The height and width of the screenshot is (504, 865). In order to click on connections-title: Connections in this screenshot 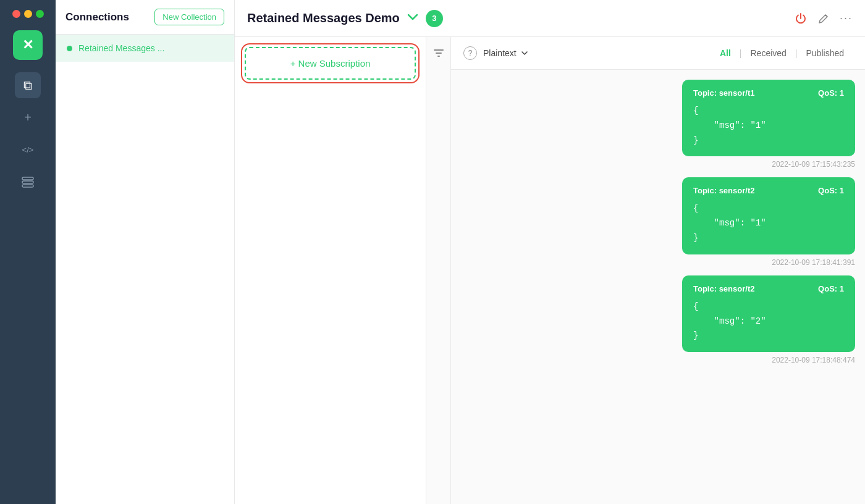, I will do `click(98, 17)`.